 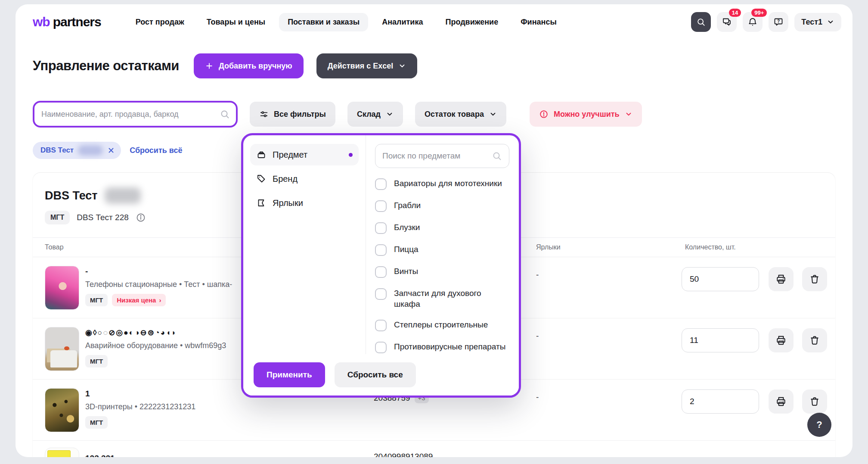 I want to click on product-subtitle: Аварийное оборудование • wbwfm69g3, so click(x=156, y=346).